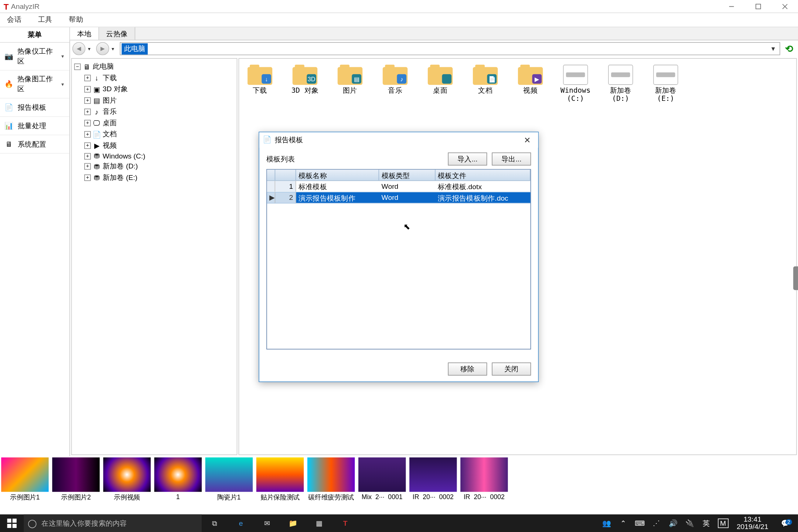  Describe the element at coordinates (178, 480) in the screenshot. I see `thumbnail-item: 1` at that location.